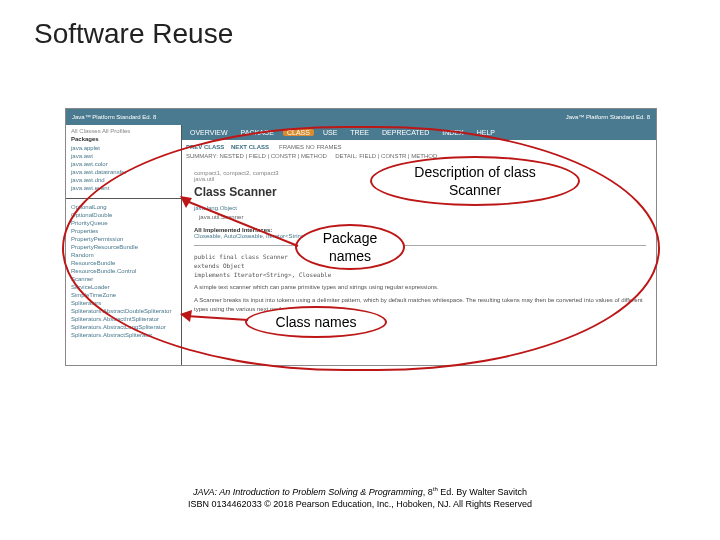 The image size is (720, 540). What do you see at coordinates (360, 132) in the screenshot?
I see `nav-tree: TREE` at bounding box center [360, 132].